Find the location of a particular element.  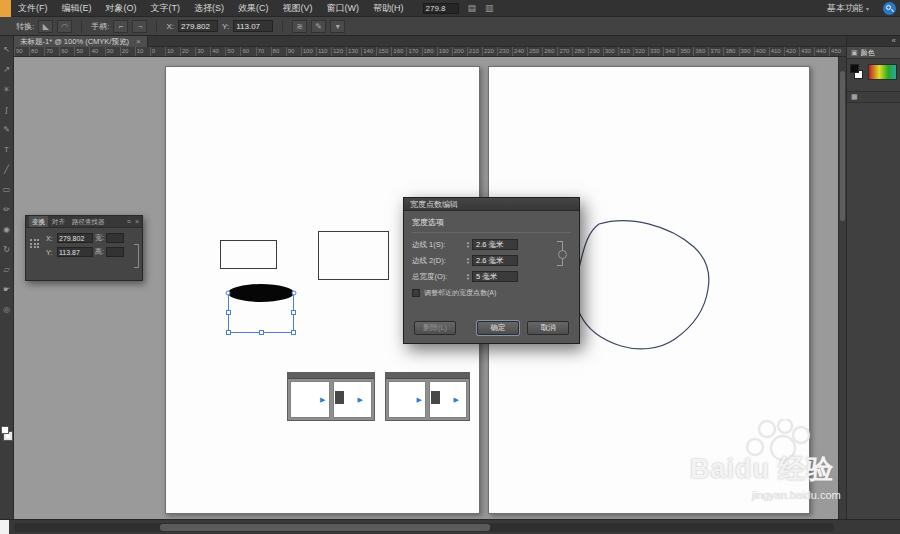

ruler-tick: 370 is located at coordinates (716, 52).